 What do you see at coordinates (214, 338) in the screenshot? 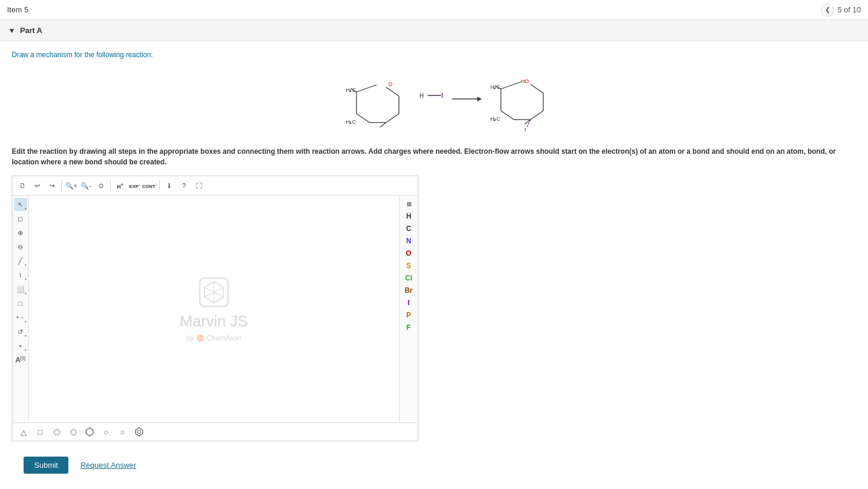
I see `marvin-subtitle: by CA ChemAxon` at bounding box center [214, 338].